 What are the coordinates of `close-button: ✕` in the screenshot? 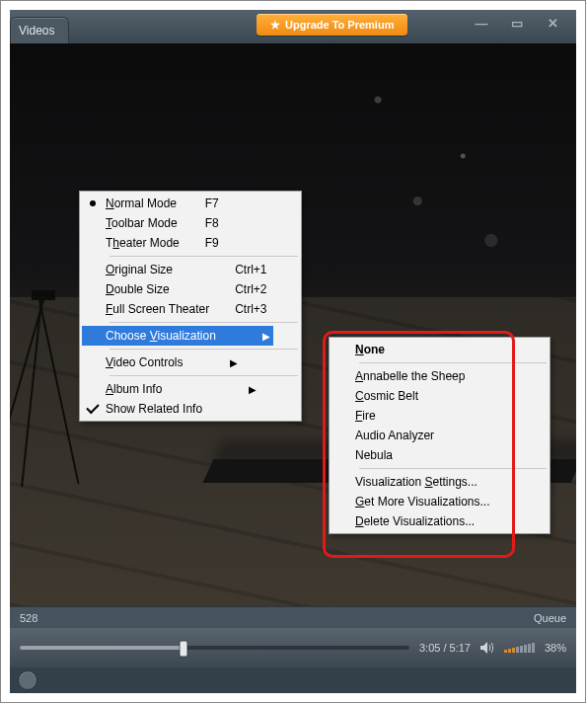 It's located at (552, 24).